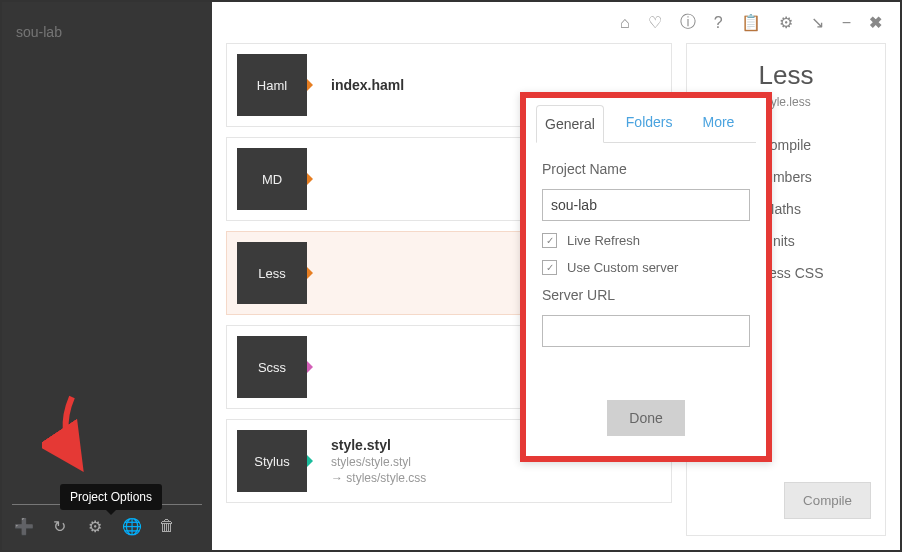 The height and width of the screenshot is (552, 902). Describe the element at coordinates (556, 22) in the screenshot. I see `topbar: ⌂ ♡ ⓘ ? 📋 ⚙ ↘ − ✖` at that location.